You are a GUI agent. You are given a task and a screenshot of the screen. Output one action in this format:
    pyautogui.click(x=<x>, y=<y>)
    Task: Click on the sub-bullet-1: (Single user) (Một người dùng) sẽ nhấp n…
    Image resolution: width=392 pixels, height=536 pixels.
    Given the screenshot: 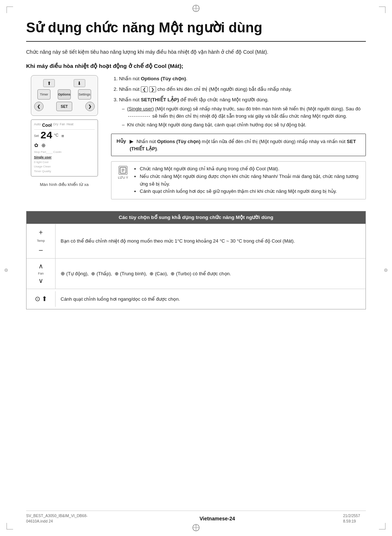 What is the action you would take?
    pyautogui.click(x=244, y=113)
    